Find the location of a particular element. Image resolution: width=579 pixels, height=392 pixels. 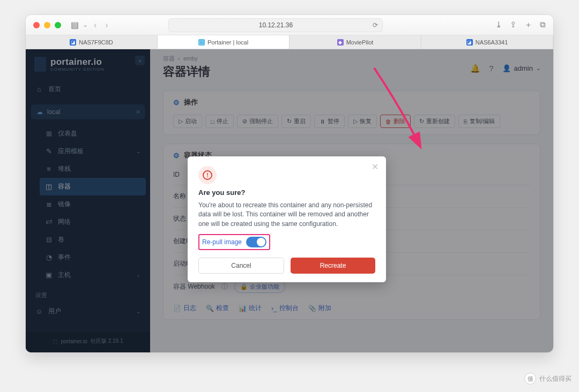

maximize-window-icon is located at coordinates (58, 25).